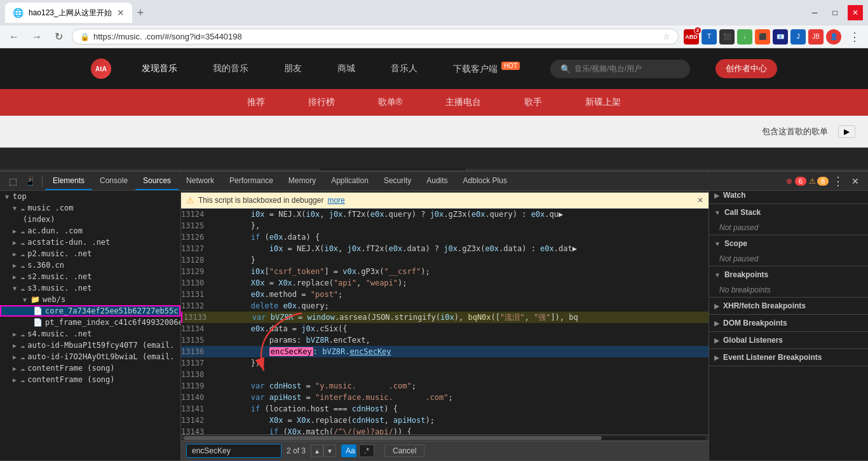  Describe the element at coordinates (855, 37) in the screenshot. I see `browser-menu-button: ⋮` at that location.